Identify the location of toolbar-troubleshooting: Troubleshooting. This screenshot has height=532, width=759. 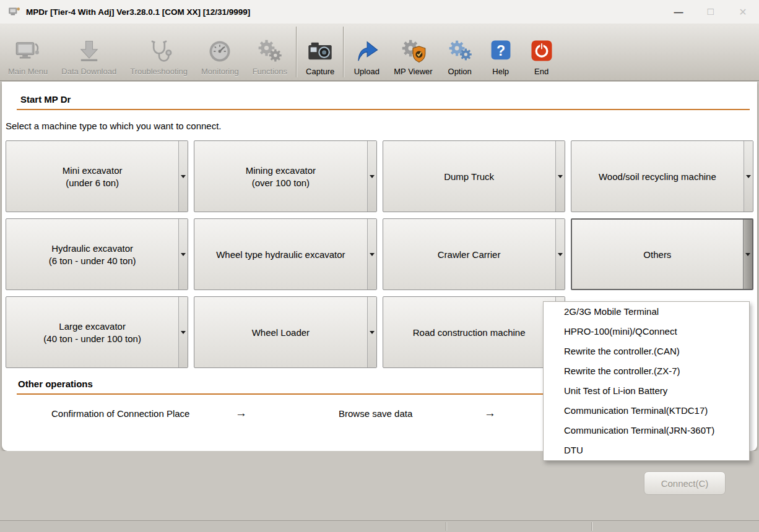
(158, 52).